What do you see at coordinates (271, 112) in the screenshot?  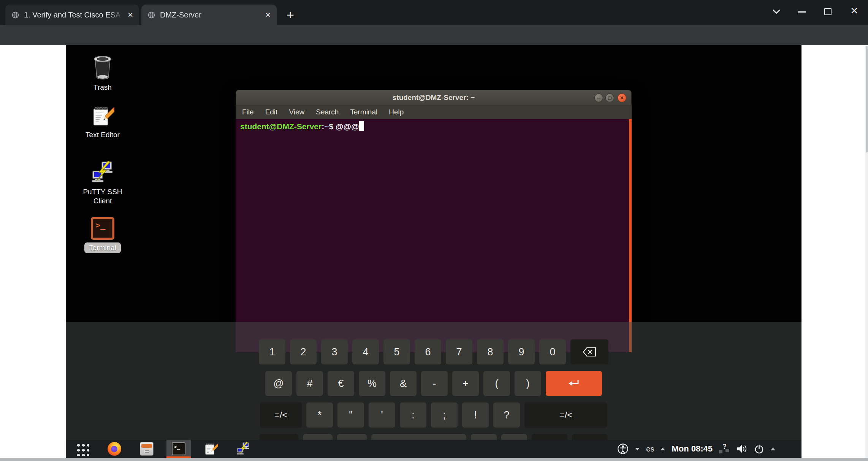 I see `menu-edit: Edit` at bounding box center [271, 112].